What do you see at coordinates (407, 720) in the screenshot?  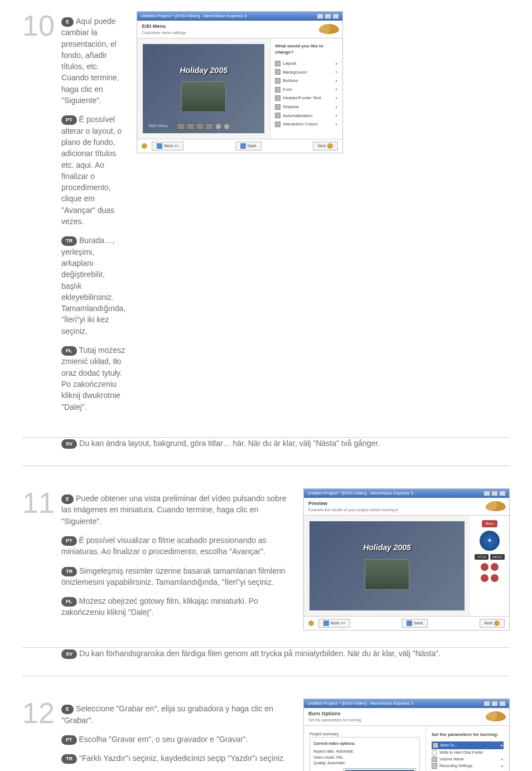 I see `panel-subtitle: Set the parameters for burning.` at bounding box center [407, 720].